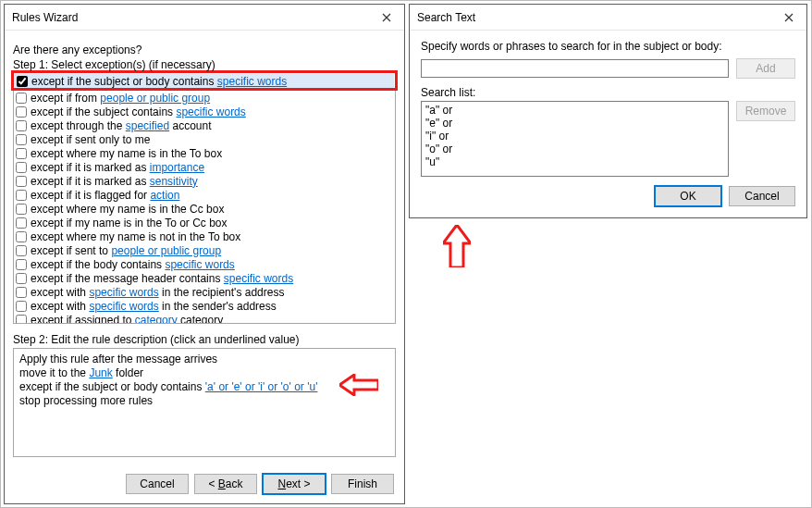 Image resolution: width=812 pixels, height=508 pixels. Describe the element at coordinates (156, 319) in the screenshot. I see `exception-link: category` at that location.